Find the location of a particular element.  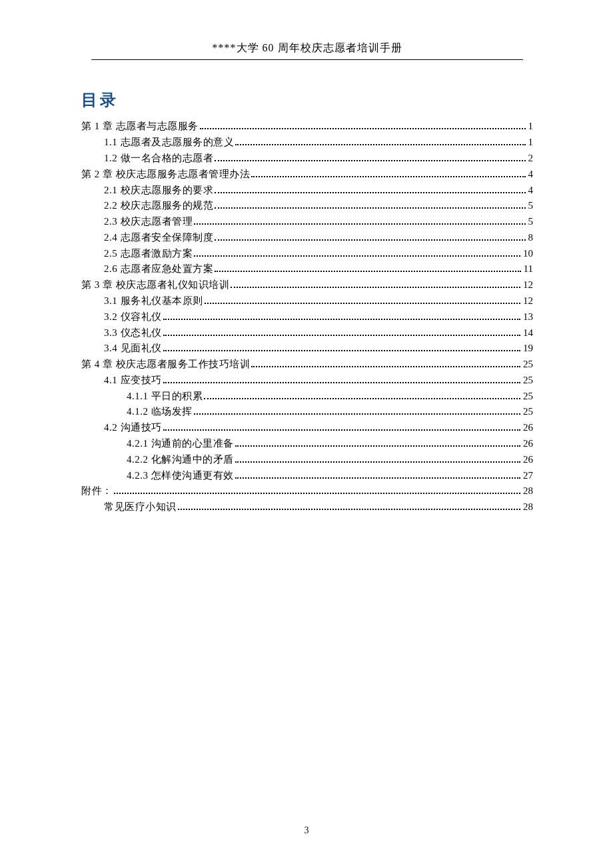

toc-entry: 2.4 志愿者安全保障制度8 is located at coordinates (307, 237).